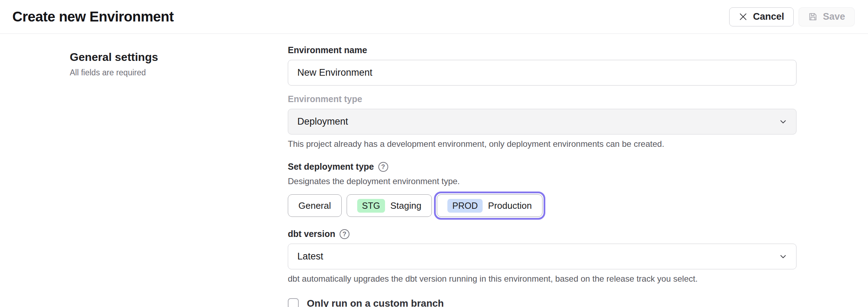 The width and height of the screenshot is (868, 307). What do you see at coordinates (465, 206) in the screenshot?
I see `prod-badge: PROD` at bounding box center [465, 206].